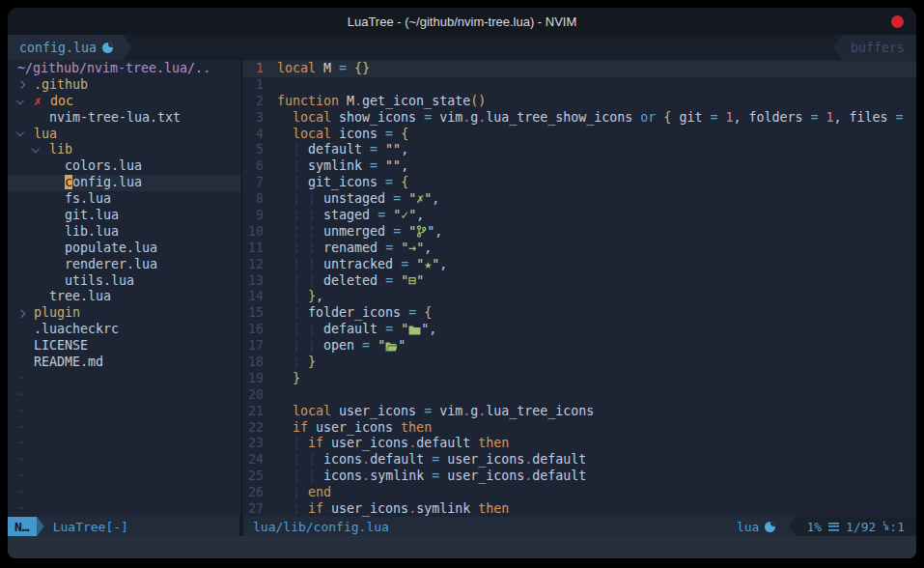  I want to click on code-line: 14 ¦ },, so click(579, 298).